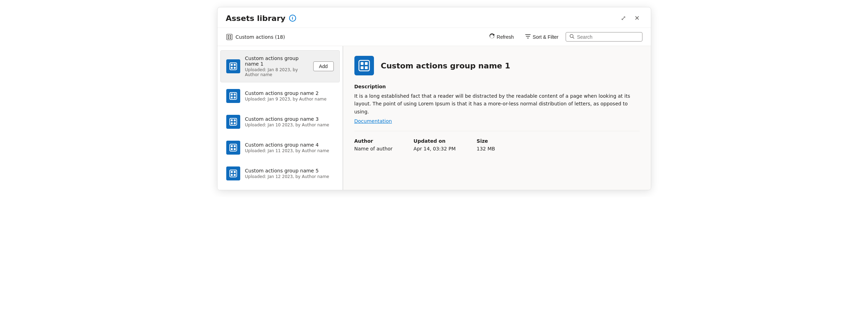  What do you see at coordinates (434, 17) in the screenshot?
I see `panel-header: Assets library i ⤢ ✕` at bounding box center [434, 17].